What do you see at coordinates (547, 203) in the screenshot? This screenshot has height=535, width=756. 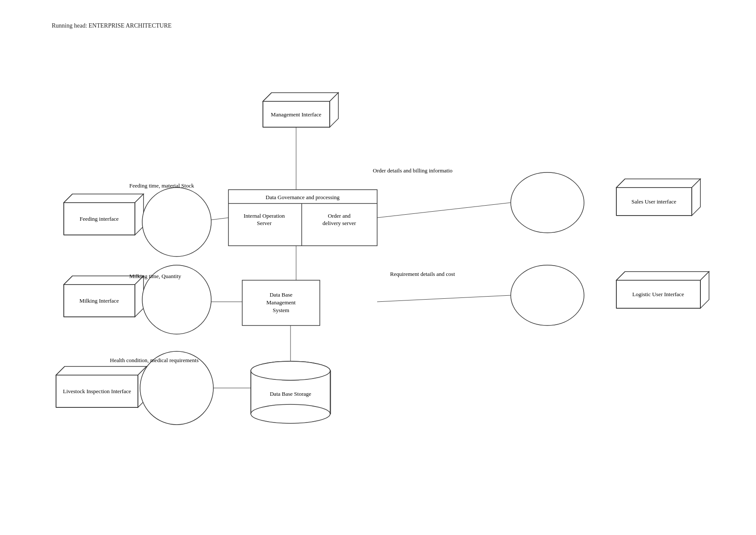 I see `sales-circle` at bounding box center [547, 203].